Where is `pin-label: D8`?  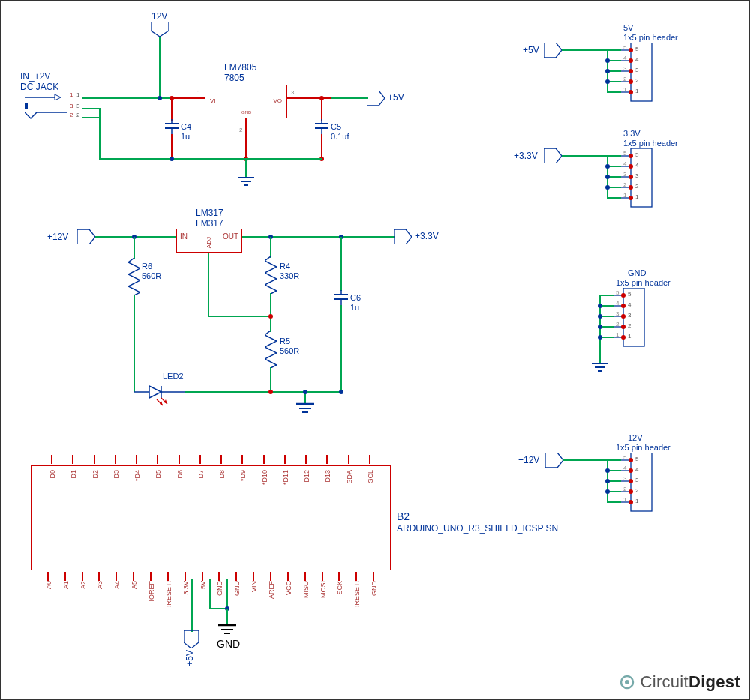
pin-label: D8 is located at coordinates (222, 474).